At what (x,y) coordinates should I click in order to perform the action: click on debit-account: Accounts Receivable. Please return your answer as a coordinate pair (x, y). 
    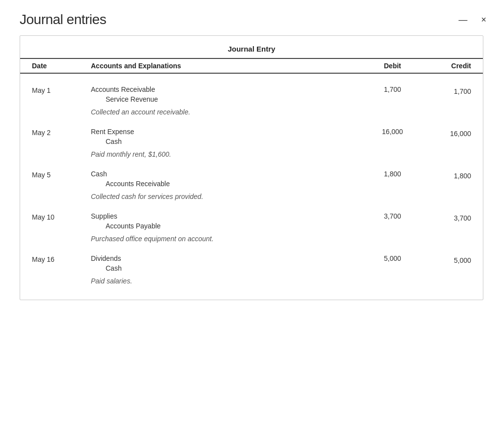
    Looking at the image, I should click on (227, 89).